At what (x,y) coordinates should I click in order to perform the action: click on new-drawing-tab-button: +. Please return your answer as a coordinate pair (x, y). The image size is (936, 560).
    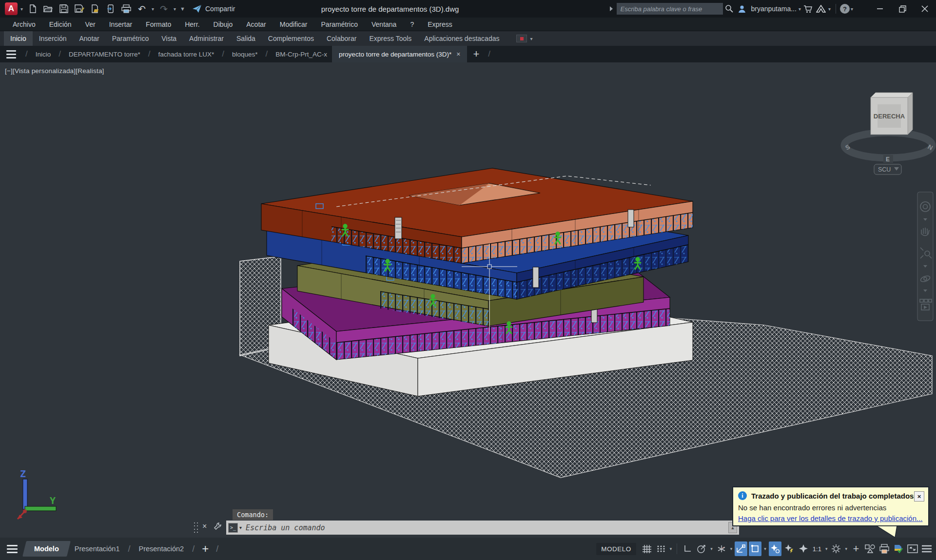
    Looking at the image, I should click on (476, 54).